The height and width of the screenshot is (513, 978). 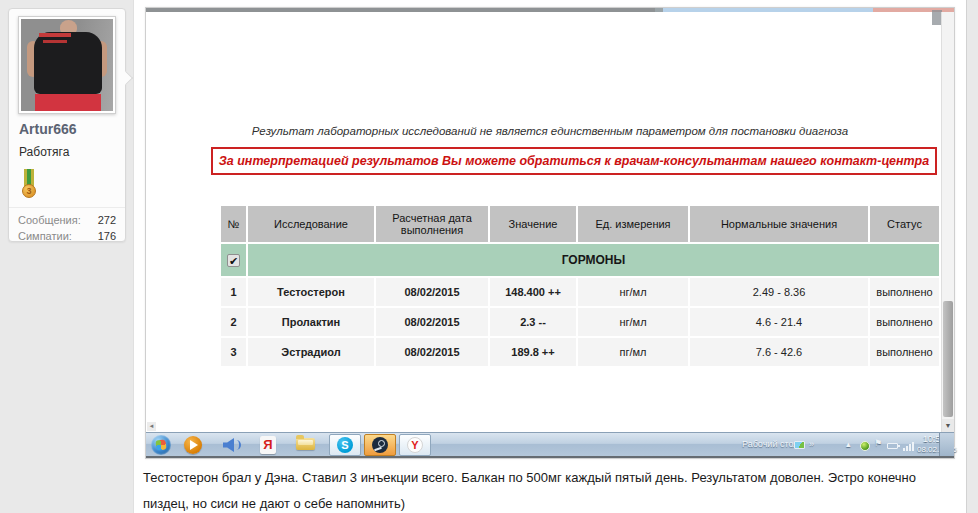 What do you see at coordinates (812, 444) in the screenshot?
I see `toolbar-chevron: »` at bounding box center [812, 444].